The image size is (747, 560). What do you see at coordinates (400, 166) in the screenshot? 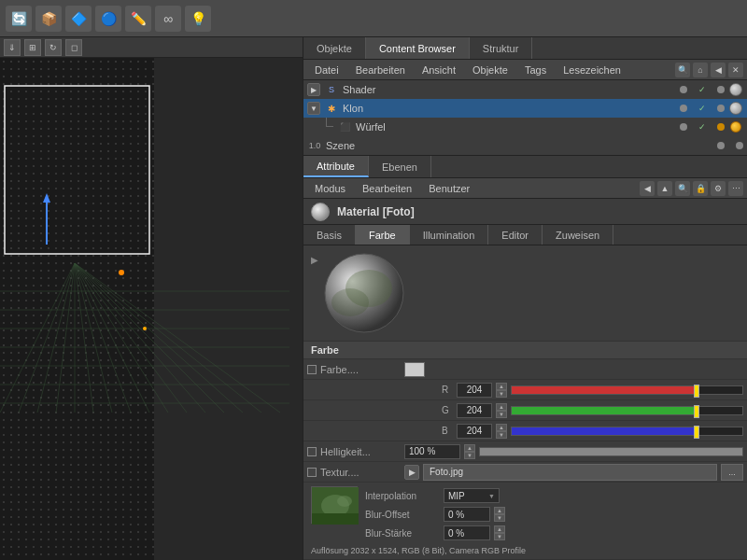
I see `tab-ebenen: Ebenen` at bounding box center [400, 166].